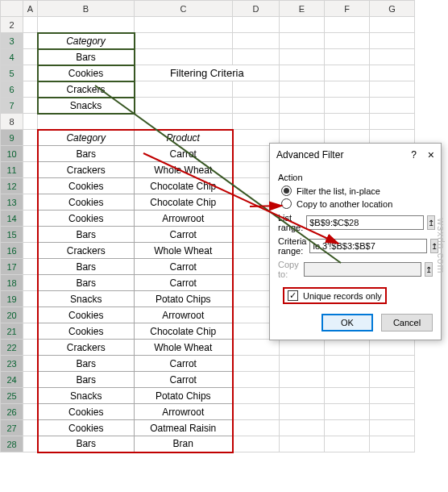  I want to click on row-header: 21, so click(12, 331).